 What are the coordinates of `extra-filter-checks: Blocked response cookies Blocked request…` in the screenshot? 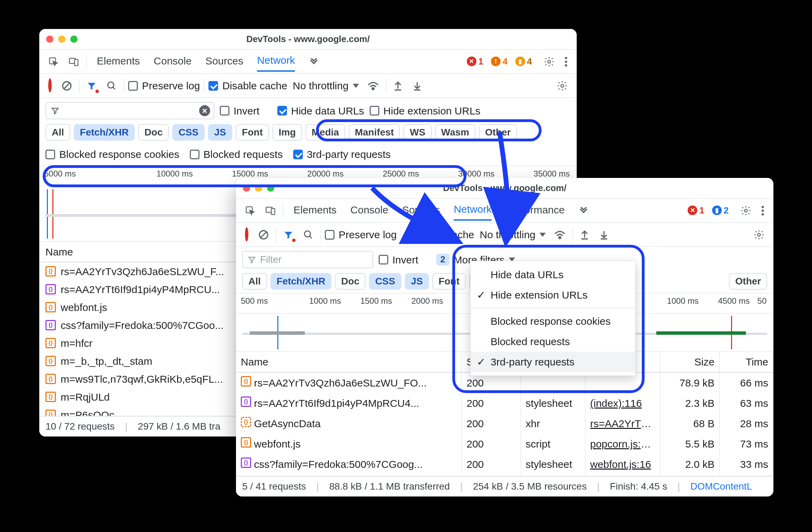 It's located at (308, 155).